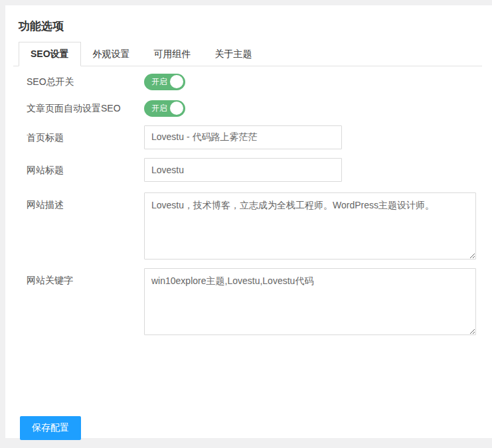  Describe the element at coordinates (310, 226) in the screenshot. I see `site-description-textarea: Lovestu，技术博客，立志成为全栈工程师。WordPress主题设计师。` at that location.